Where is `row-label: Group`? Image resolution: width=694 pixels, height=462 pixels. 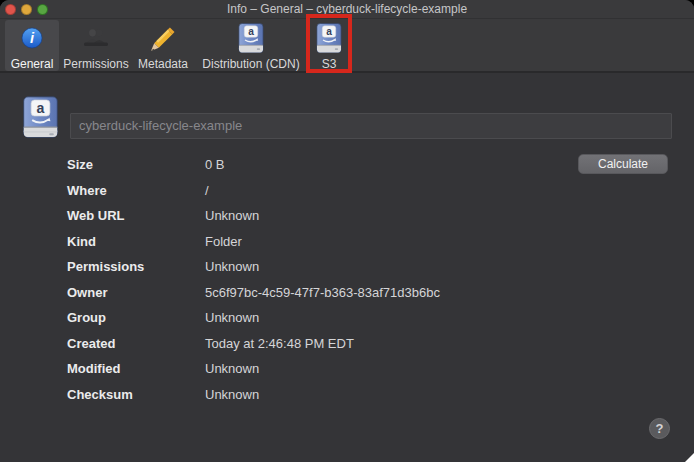 row-label: Group is located at coordinates (136, 318).